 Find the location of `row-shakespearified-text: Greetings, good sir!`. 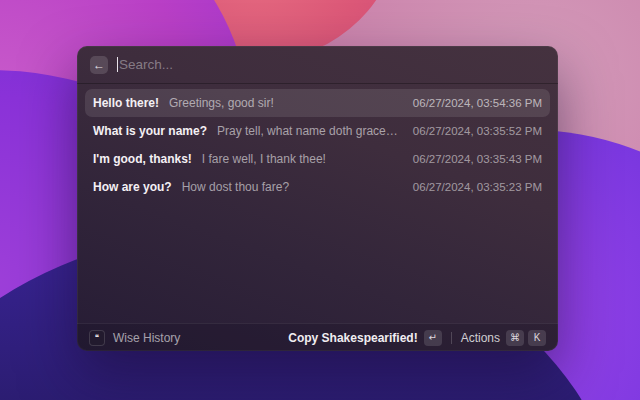

row-shakespearified-text: Greetings, good sir! is located at coordinates (285, 103).